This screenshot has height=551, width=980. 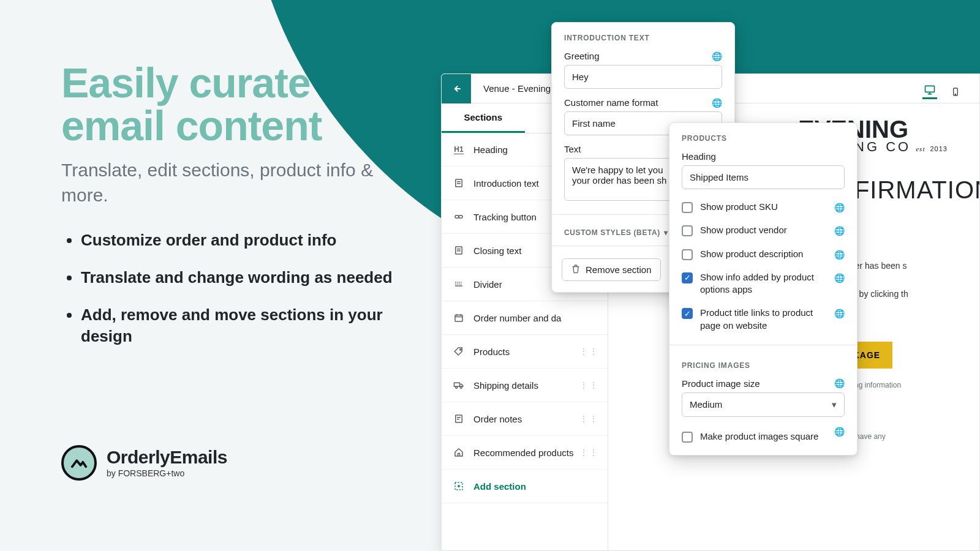 I want to click on section-label: Introduction text, so click(x=506, y=184).